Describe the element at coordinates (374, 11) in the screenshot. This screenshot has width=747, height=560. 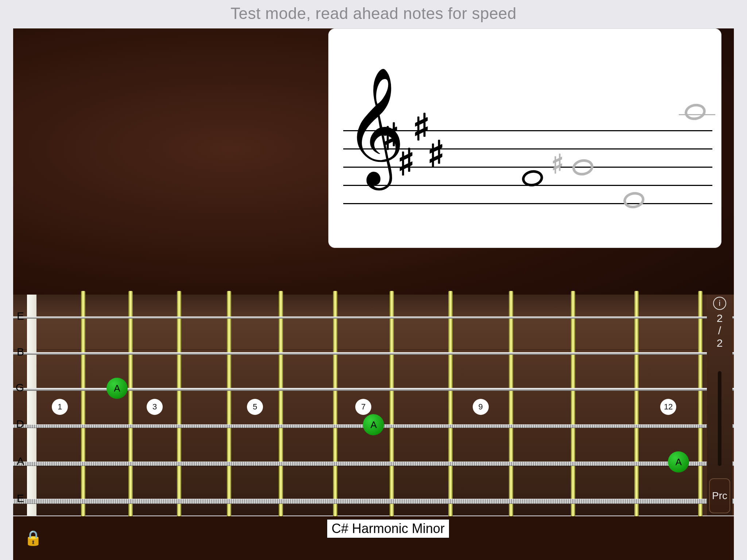
I see `mode-subtitle: Test mode, read ahead notes for speed` at that location.